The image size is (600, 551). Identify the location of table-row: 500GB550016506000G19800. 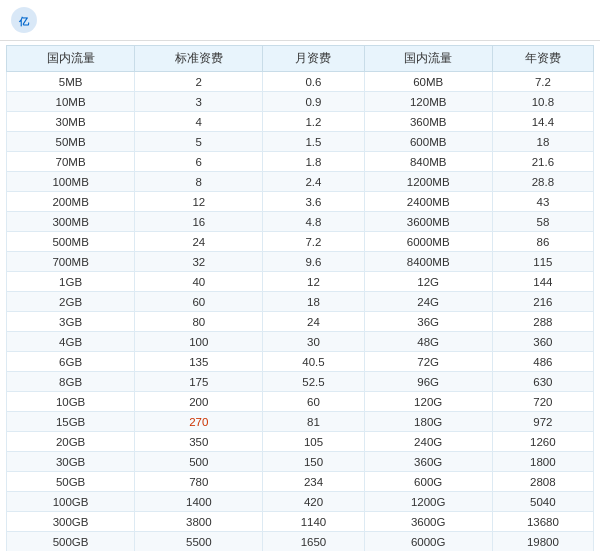
(300, 542).